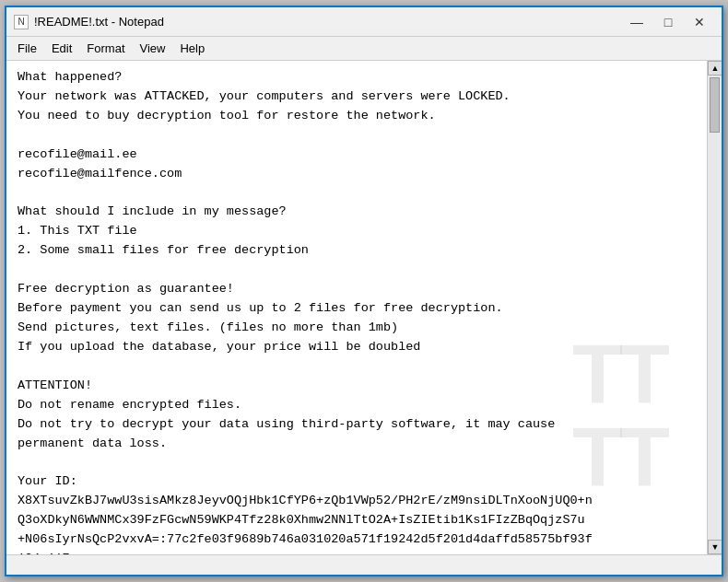 This screenshot has width=728, height=582. Describe the element at coordinates (153, 48) in the screenshot. I see `menu-view: View` at that location.